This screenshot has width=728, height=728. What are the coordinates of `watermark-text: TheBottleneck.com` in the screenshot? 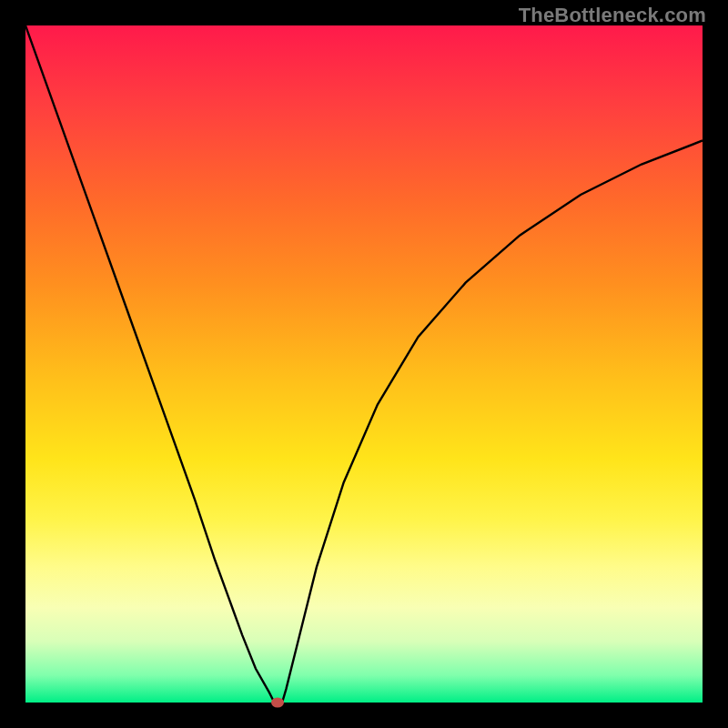 It's located at (612, 15).